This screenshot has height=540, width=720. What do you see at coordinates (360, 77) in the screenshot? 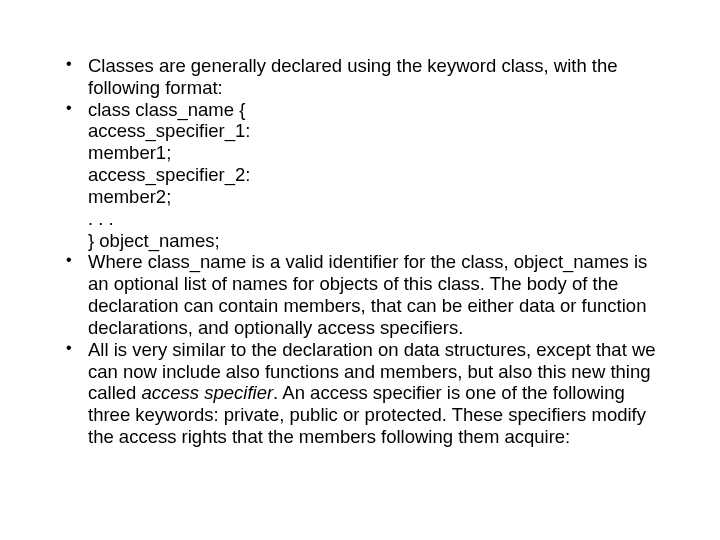
I see `bullet-item-1: Classes are generally declared using the…` at bounding box center [360, 77].